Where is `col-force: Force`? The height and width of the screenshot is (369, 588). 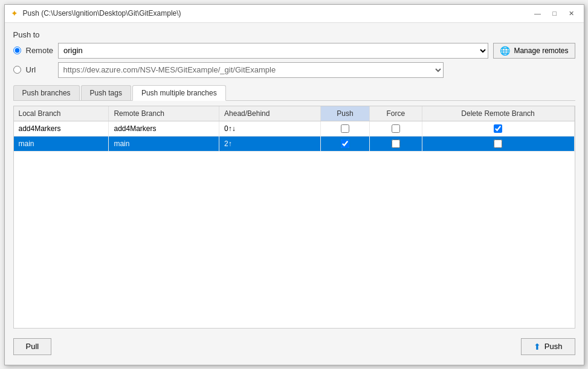 col-force: Force is located at coordinates (395, 114).